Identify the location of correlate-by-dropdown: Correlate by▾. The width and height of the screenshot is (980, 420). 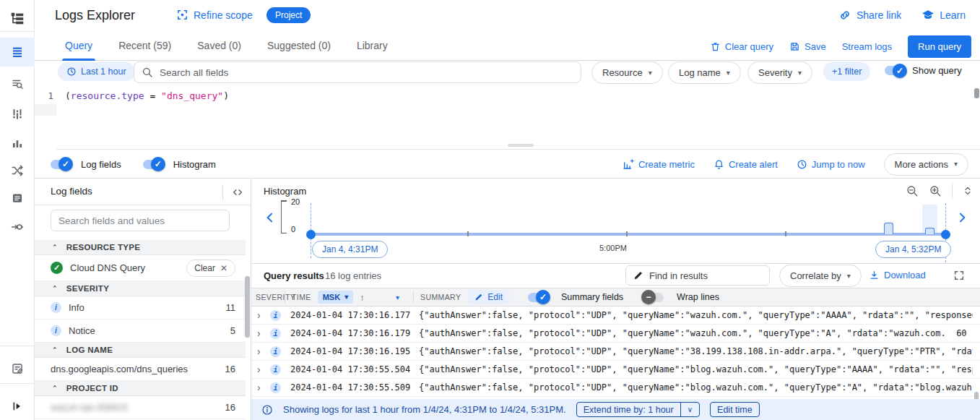
(820, 276).